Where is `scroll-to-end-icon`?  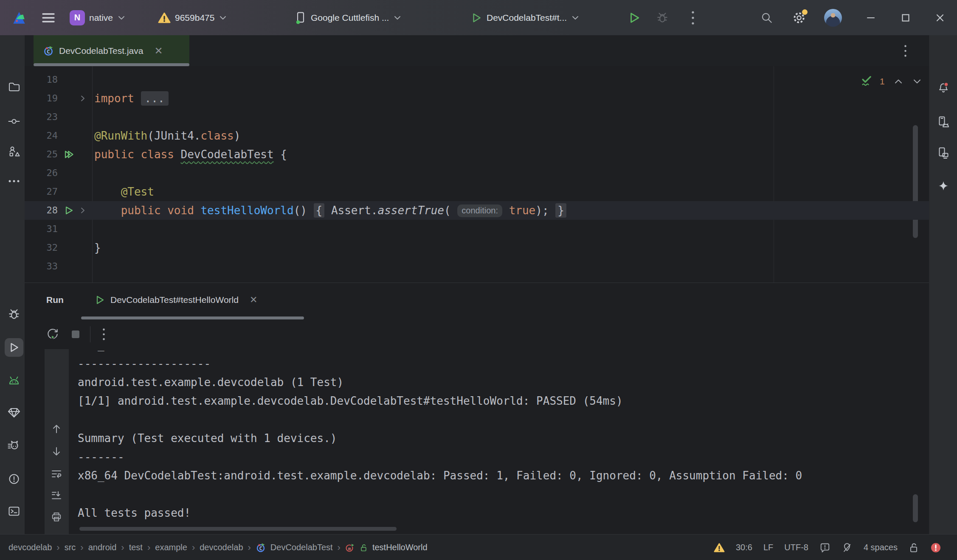 scroll-to-end-icon is located at coordinates (56, 496).